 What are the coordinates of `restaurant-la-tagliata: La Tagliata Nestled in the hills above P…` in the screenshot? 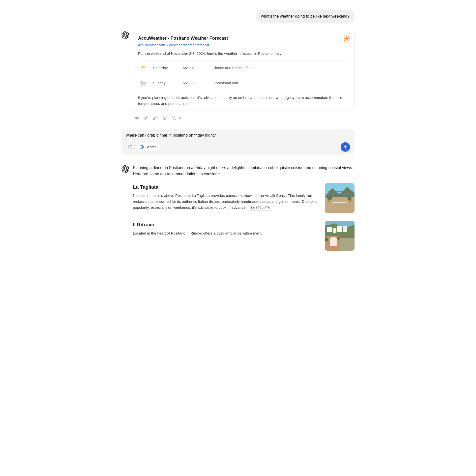 It's located at (244, 198).